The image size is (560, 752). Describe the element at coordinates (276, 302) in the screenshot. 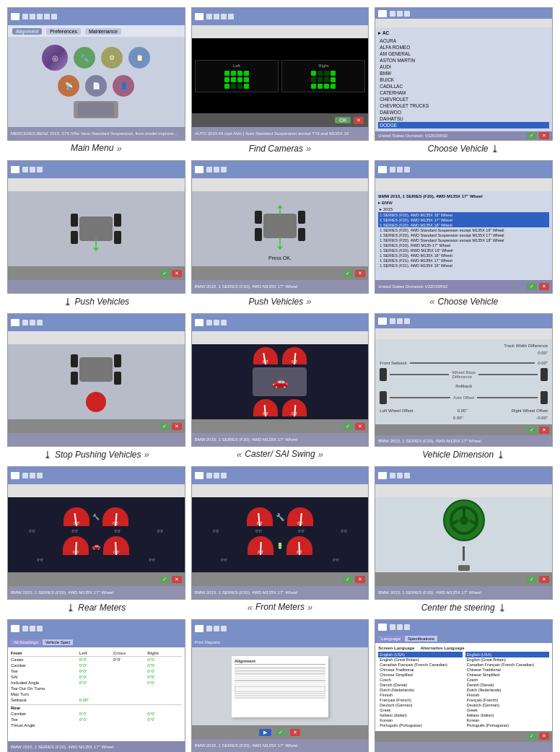

I see `caption-text-push-vehicles-2: Push Vehicles` at that location.